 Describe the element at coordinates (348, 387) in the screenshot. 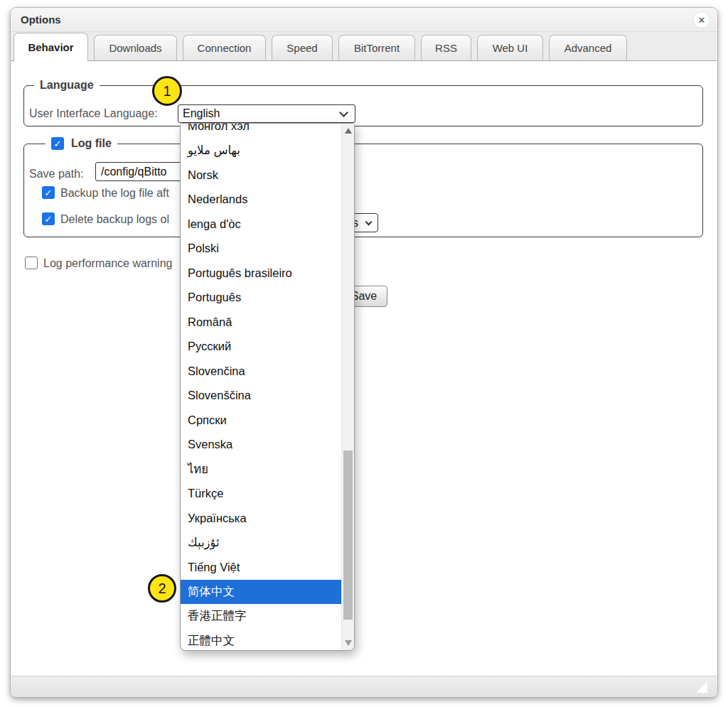

I see `dropdown-scrollbar` at that location.